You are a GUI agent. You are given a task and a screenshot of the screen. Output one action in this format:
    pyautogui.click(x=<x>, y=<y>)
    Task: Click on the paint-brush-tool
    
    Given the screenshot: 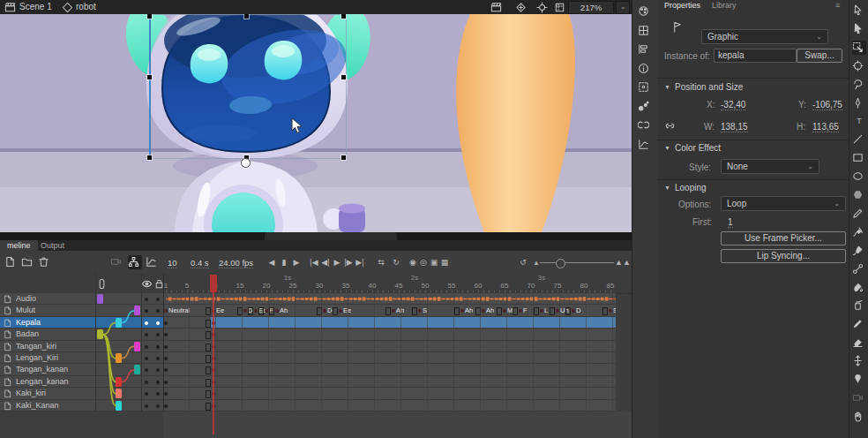 What is the action you would take?
    pyautogui.click(x=859, y=232)
    